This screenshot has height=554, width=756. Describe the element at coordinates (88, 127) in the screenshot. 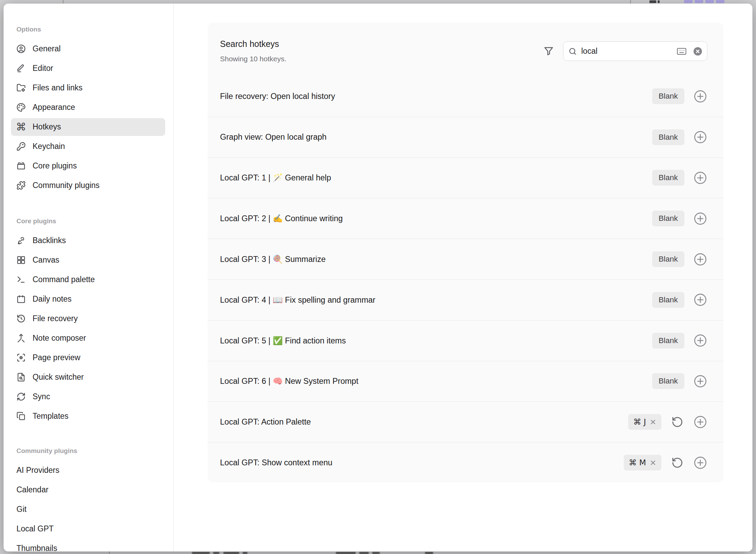

I see `sidebar-item-hotkeys: ⌘ Hotkeys` at that location.